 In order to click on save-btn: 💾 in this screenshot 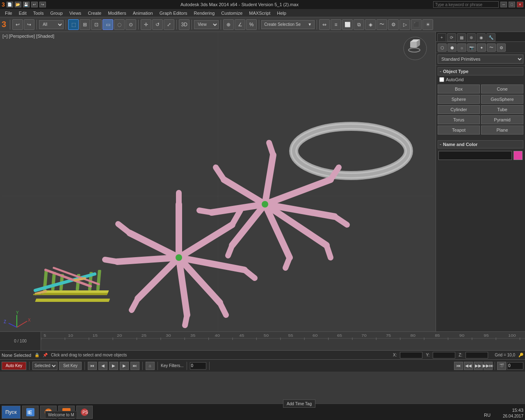, I will do `click(26, 5)`.